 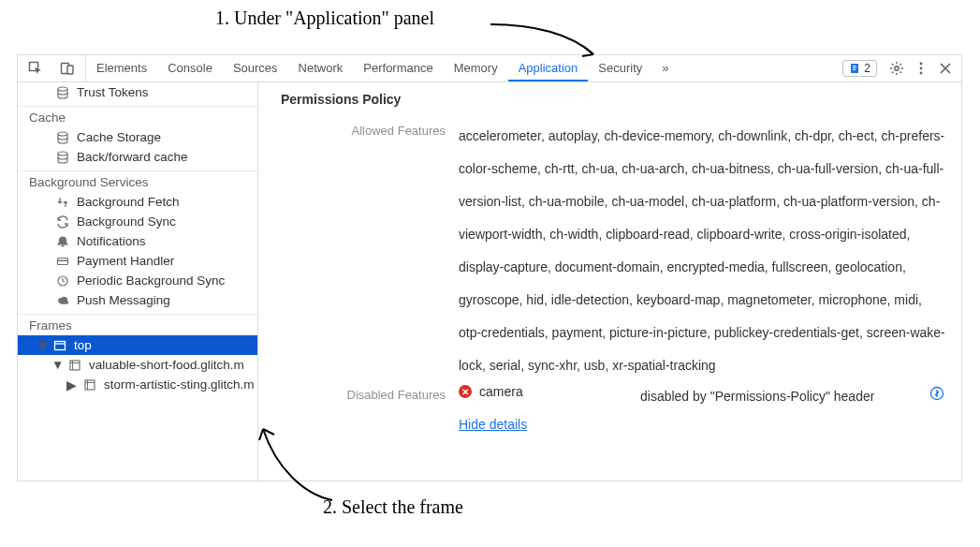 I want to click on sidebar-item-cache-storage: Cache Storage, so click(x=138, y=137).